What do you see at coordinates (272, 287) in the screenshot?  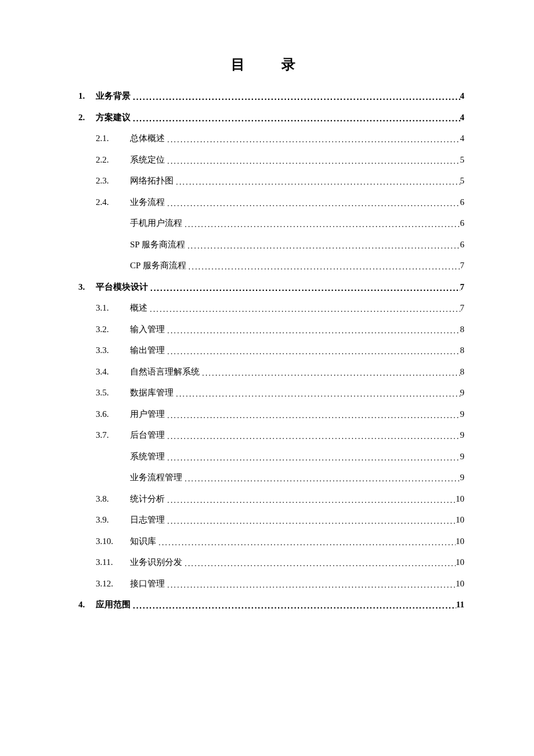 I see `toc-entry: 3.平台模块设计 7` at bounding box center [272, 287].